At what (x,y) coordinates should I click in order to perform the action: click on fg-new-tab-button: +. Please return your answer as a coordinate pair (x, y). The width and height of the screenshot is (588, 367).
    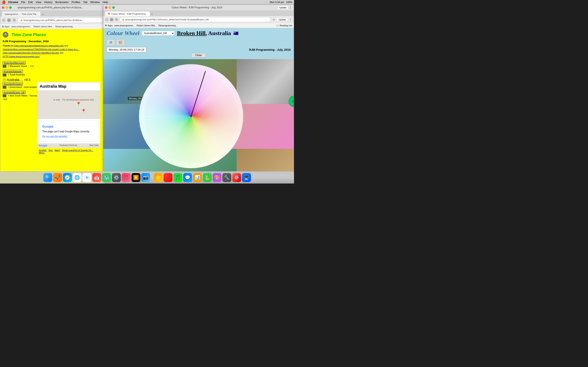
    Looking at the image, I should click on (152, 14).